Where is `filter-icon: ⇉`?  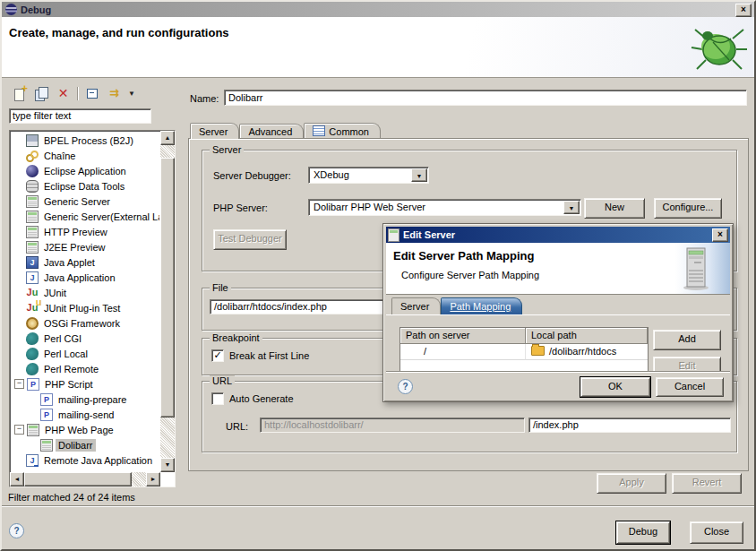
filter-icon: ⇉ is located at coordinates (115, 93).